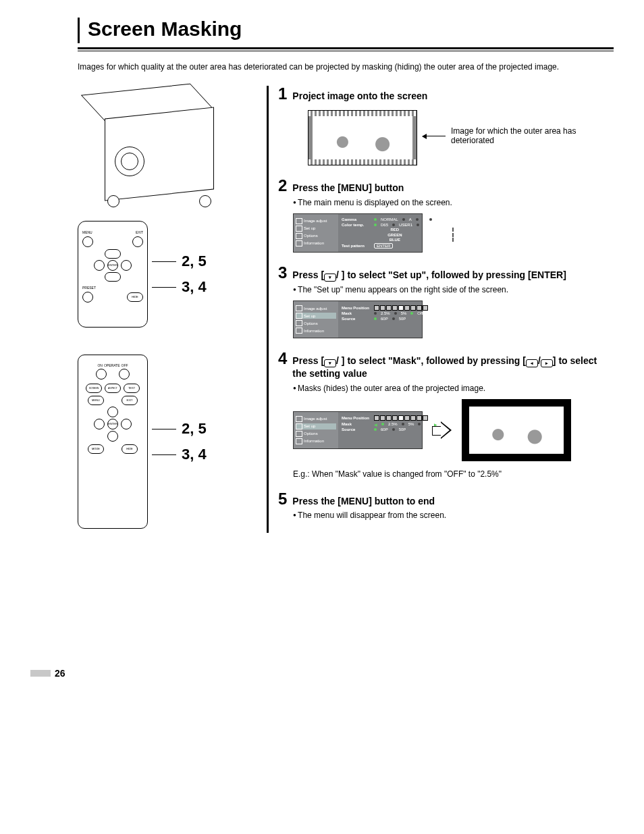 Image resolution: width=644 pixels, height=834 pixels. Describe the element at coordinates (358, 234) in the screenshot. I see `osd-main-menu: Image adjust Set up Options Information …` at that location.